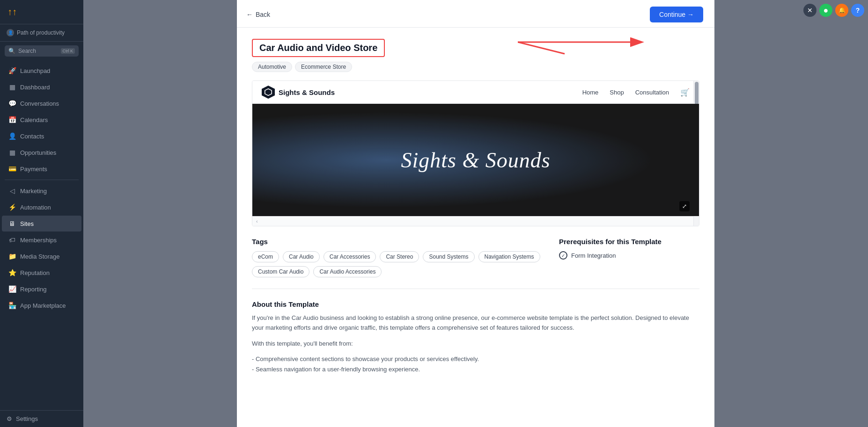  Describe the element at coordinates (42, 152) in the screenshot. I see `sidebar-item-opportunities: ▦ Opportunities` at that location.